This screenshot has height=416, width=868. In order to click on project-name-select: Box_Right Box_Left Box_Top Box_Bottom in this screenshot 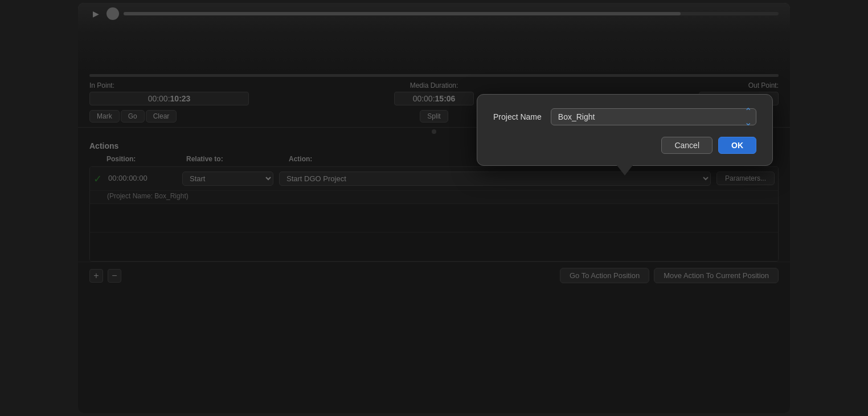, I will do `click(654, 117)`.